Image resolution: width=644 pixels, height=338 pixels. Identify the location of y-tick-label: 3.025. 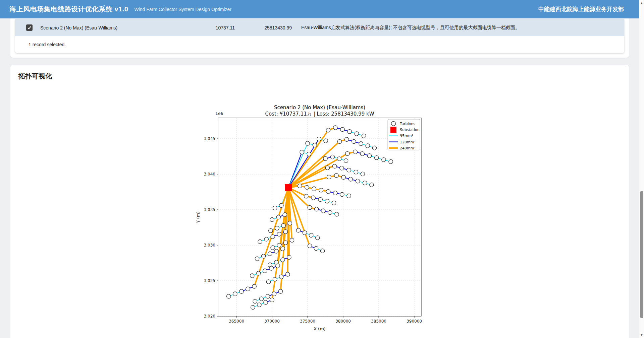
(210, 281).